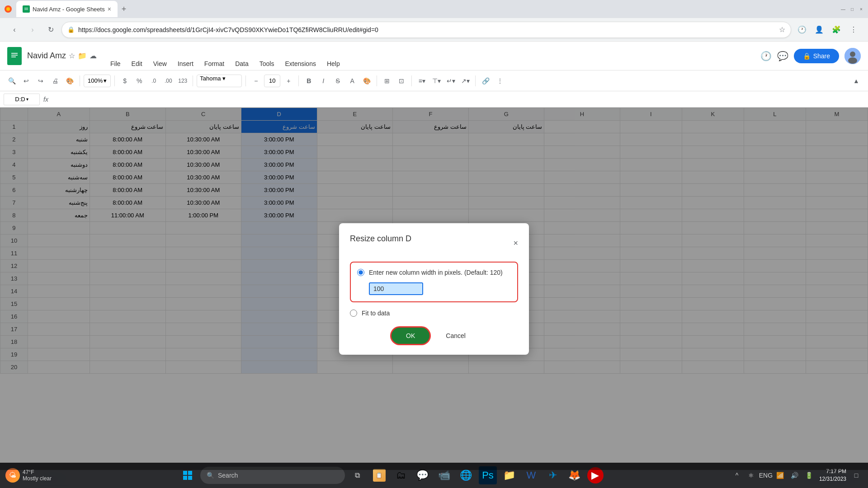 Image resolution: width=868 pixels, height=488 pixels. I want to click on zoom-value: 100%, so click(95, 80).